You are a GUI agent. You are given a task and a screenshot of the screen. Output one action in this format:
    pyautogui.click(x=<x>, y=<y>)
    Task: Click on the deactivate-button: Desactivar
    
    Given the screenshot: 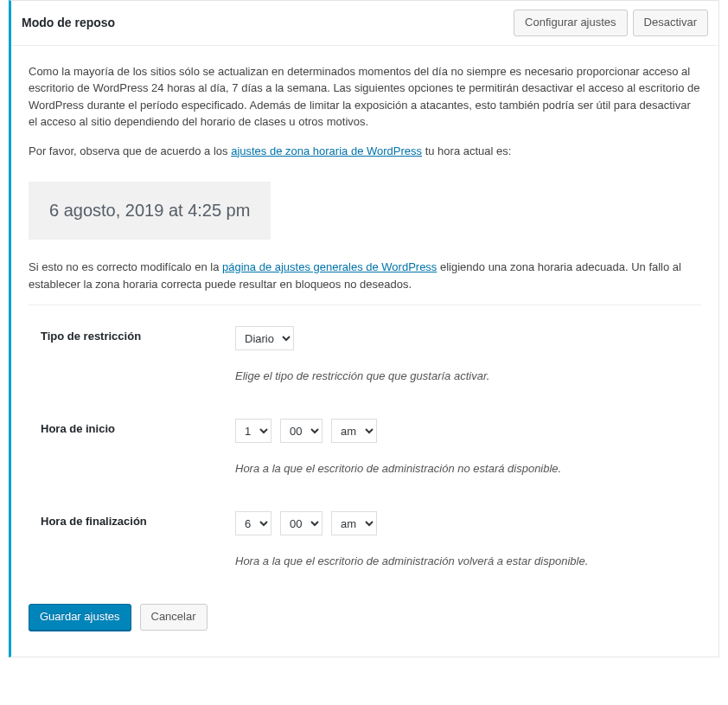 What is the action you would take?
    pyautogui.click(x=671, y=22)
    